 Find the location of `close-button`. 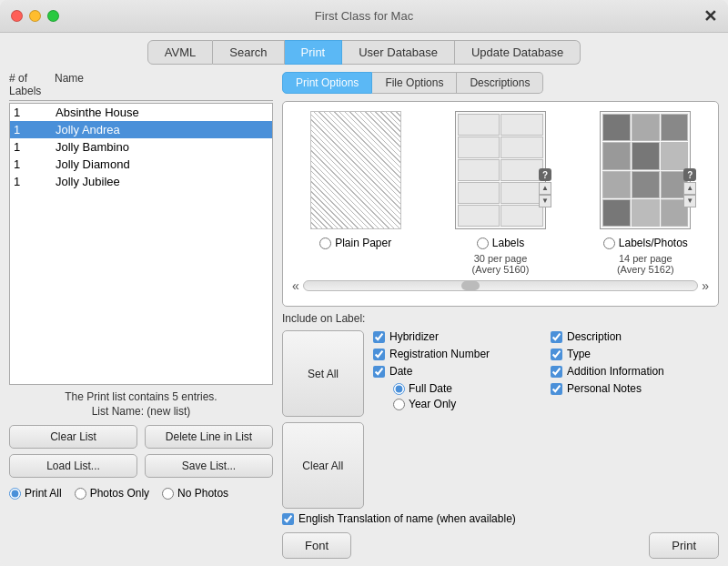

close-button is located at coordinates (16, 16).